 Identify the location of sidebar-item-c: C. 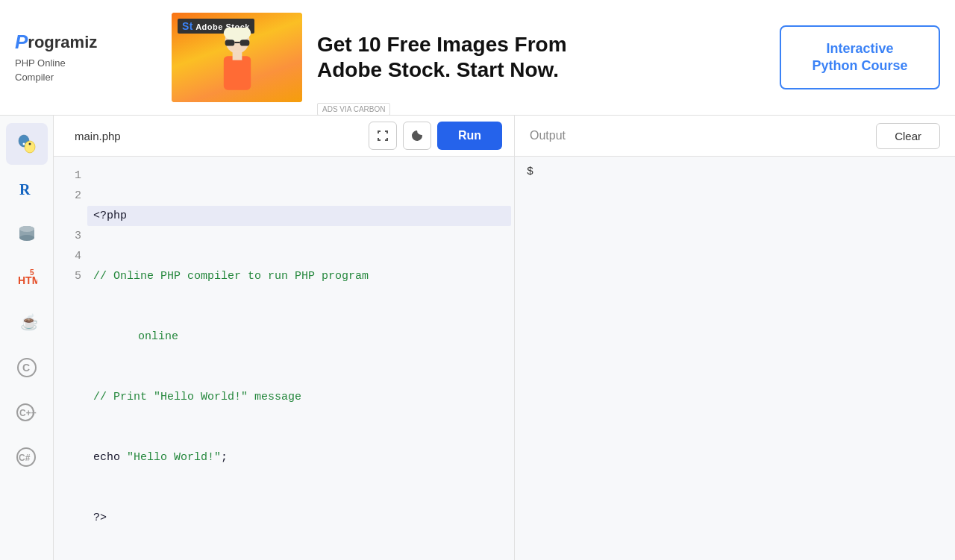
(27, 368).